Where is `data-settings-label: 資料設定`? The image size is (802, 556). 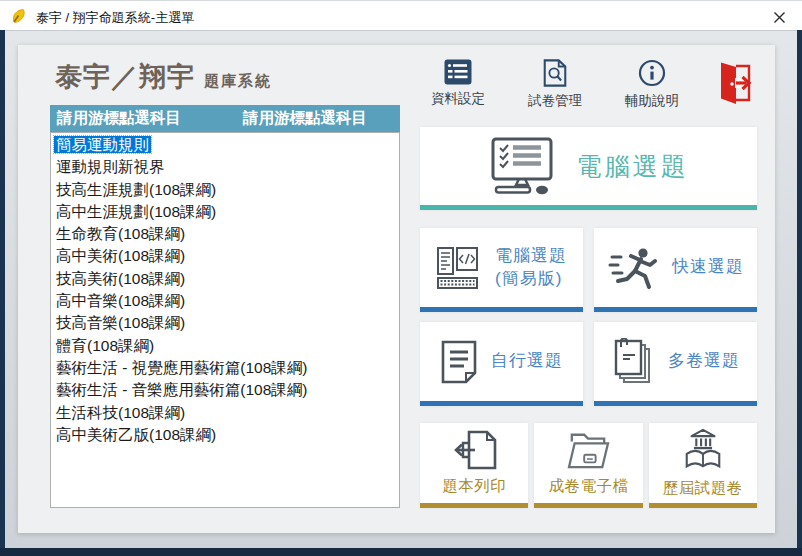
data-settings-label: 資料設定 is located at coordinates (458, 99).